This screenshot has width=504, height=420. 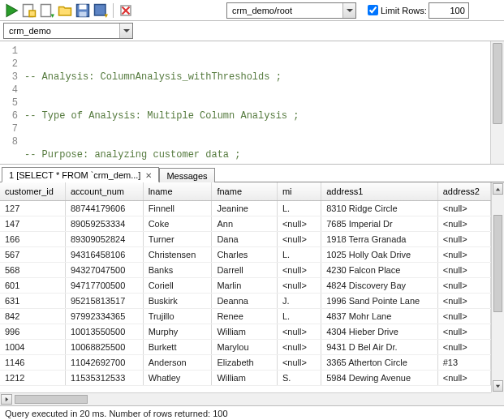 I want to click on cell: Christensen, so click(x=177, y=255).